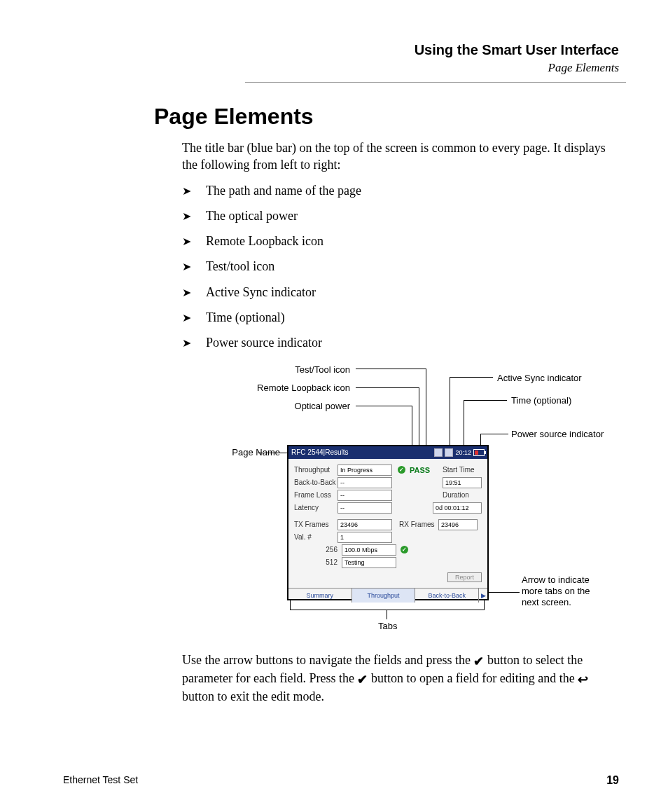 The image size is (668, 812). What do you see at coordinates (401, 267) in the screenshot?
I see `feature-list: The path and name of the page The optica…` at bounding box center [401, 267].